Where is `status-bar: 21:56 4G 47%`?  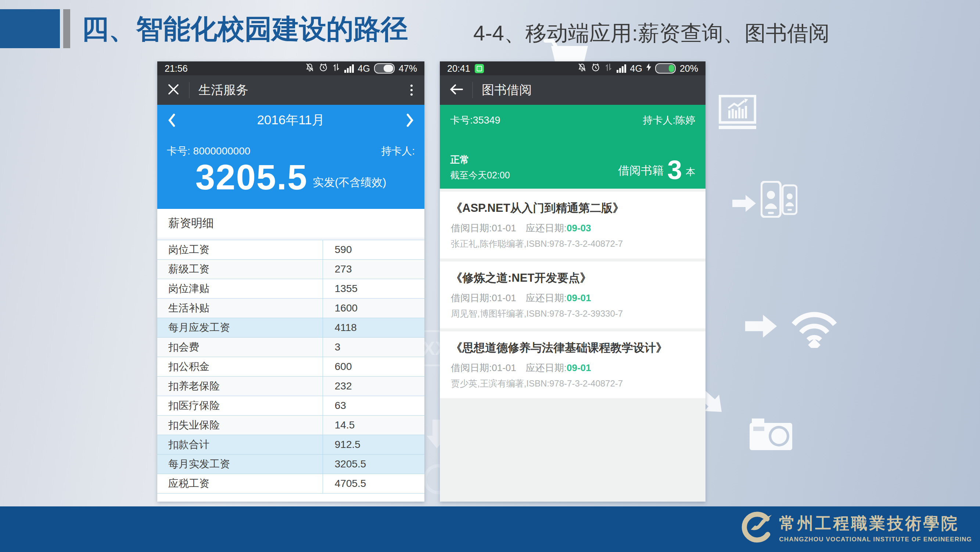 status-bar: 21:56 4G 47% is located at coordinates (291, 69).